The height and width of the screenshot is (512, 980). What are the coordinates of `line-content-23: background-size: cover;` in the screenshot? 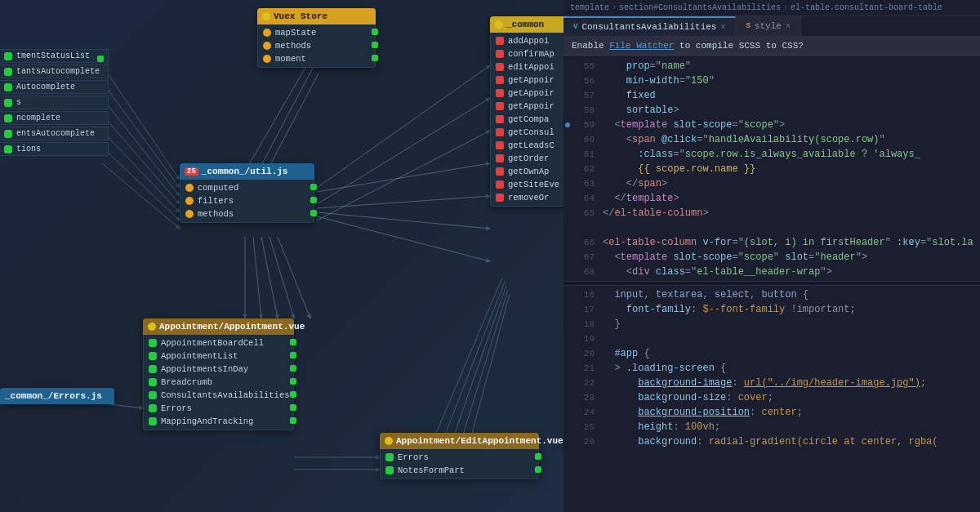 It's located at (791, 398).